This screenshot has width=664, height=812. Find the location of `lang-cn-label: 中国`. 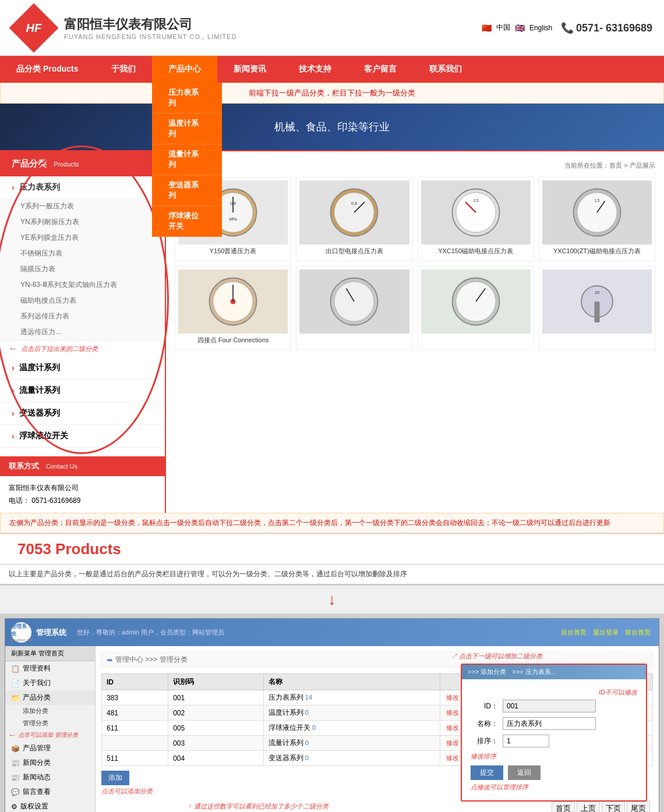

lang-cn-label: 中国 is located at coordinates (503, 28).